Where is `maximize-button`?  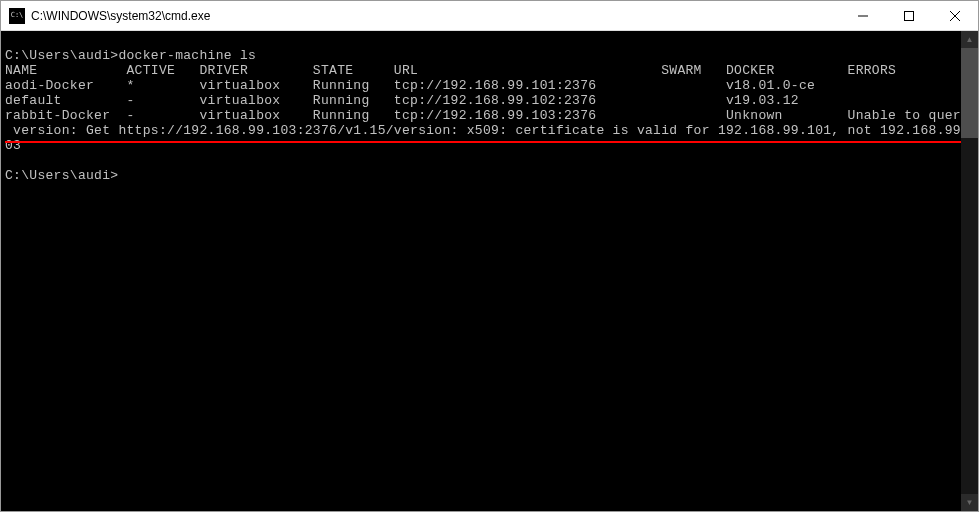
maximize-button is located at coordinates (909, 16).